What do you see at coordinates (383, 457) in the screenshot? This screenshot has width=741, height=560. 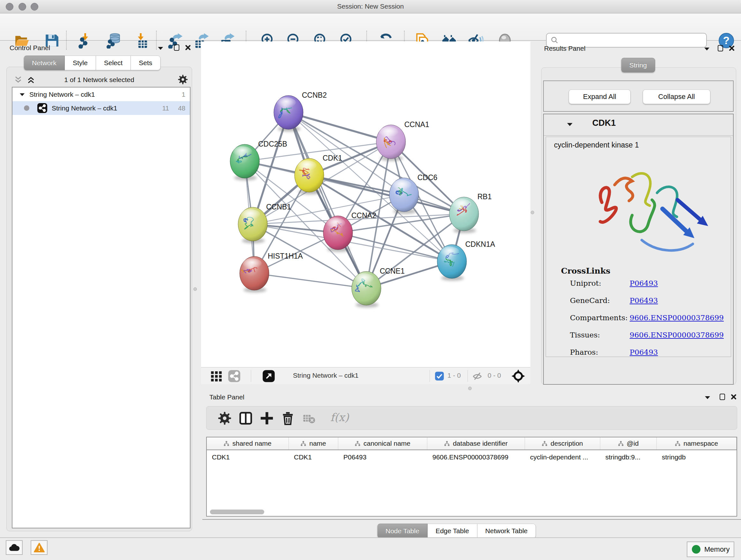 I see `table-cell: P06493` at bounding box center [383, 457].